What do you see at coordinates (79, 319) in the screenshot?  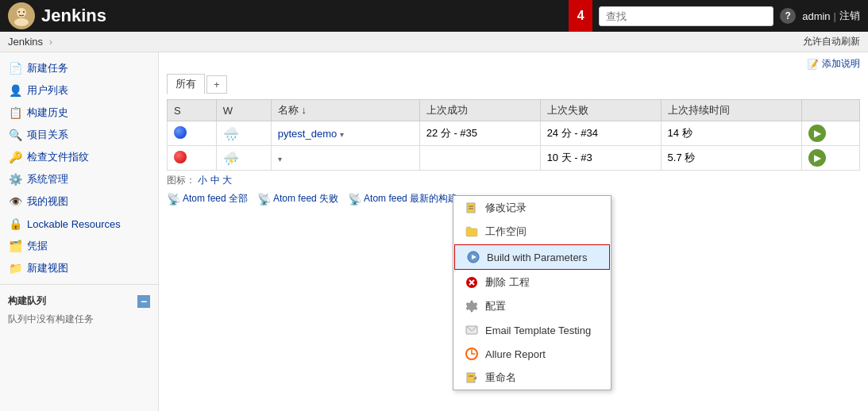 I see `build-queue-empty: 队列中没有构建任务` at bounding box center [79, 319].